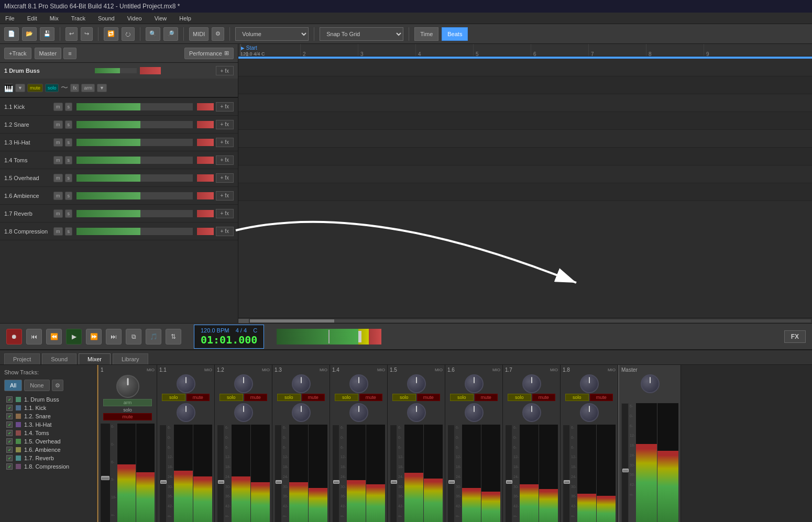 This screenshot has height=522, width=812. I want to click on toms-mute: m, so click(58, 160).